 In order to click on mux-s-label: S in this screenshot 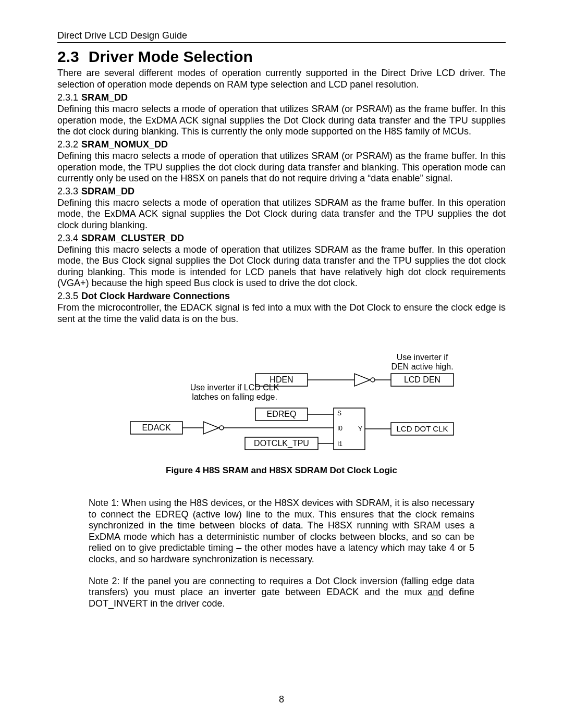, I will do `click(339, 413)`.